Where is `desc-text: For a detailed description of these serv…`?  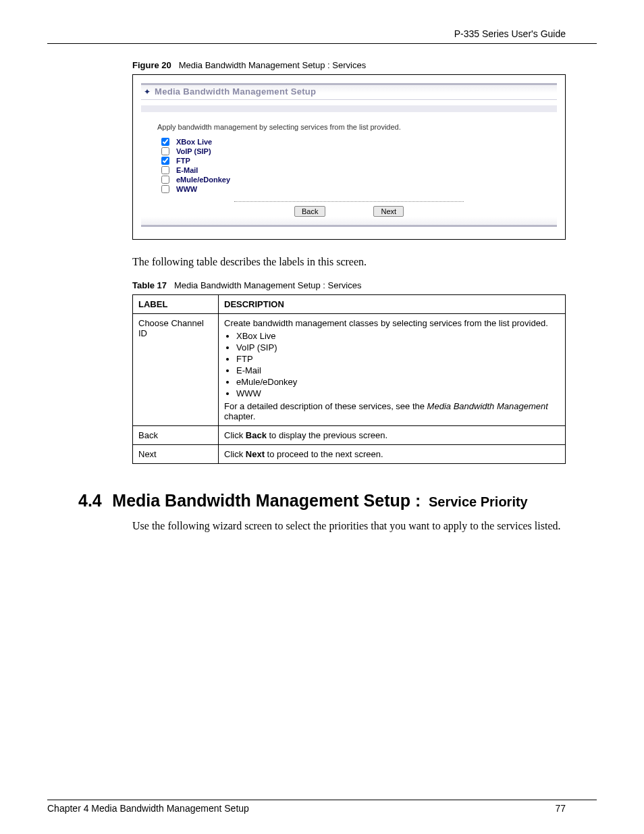
desc-text: For a detailed description of these serv… is located at coordinates (325, 407).